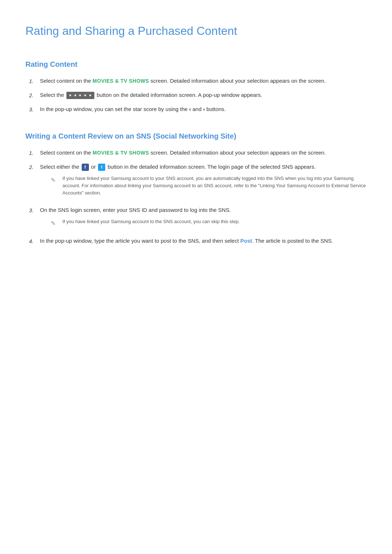 The image size is (392, 554). I want to click on list-item-content: In the pop-up window, you can set the st…, so click(203, 109).